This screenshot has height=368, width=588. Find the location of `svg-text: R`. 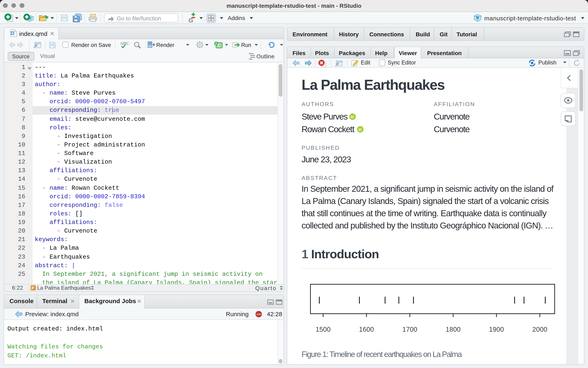

svg-text: R is located at coordinates (478, 17).